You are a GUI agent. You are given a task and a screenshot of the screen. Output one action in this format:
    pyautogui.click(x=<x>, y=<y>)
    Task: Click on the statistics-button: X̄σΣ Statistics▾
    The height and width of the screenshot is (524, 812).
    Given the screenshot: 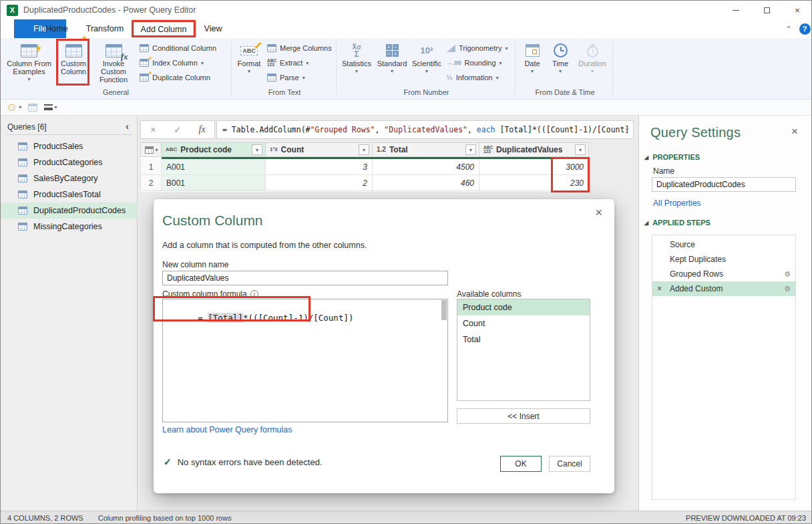 What is the action you would take?
    pyautogui.click(x=357, y=64)
    